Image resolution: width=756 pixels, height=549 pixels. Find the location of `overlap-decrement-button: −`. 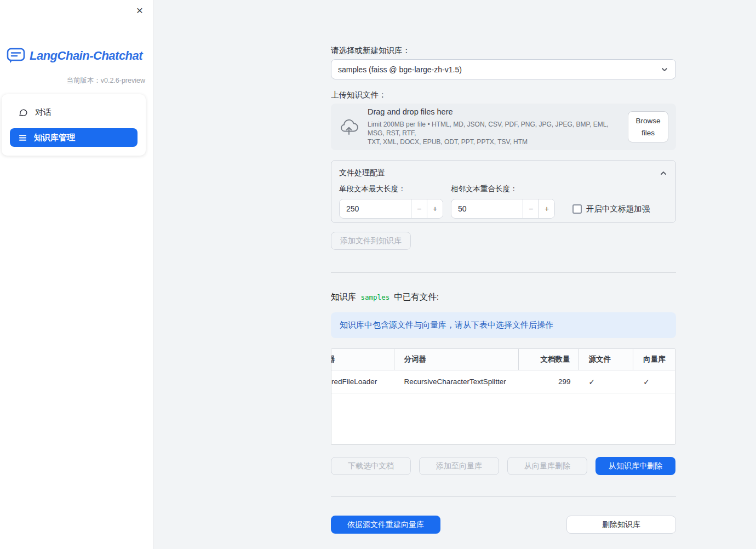

overlap-decrement-button: − is located at coordinates (530, 209).